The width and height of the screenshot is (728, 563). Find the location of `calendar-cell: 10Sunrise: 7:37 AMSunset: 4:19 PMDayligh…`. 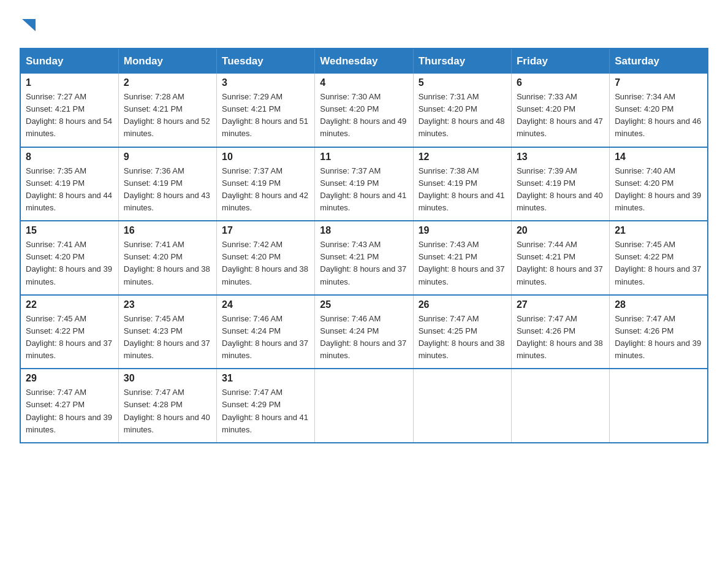

calendar-cell: 10Sunrise: 7:37 AMSunset: 4:19 PMDayligh… is located at coordinates (266, 184).